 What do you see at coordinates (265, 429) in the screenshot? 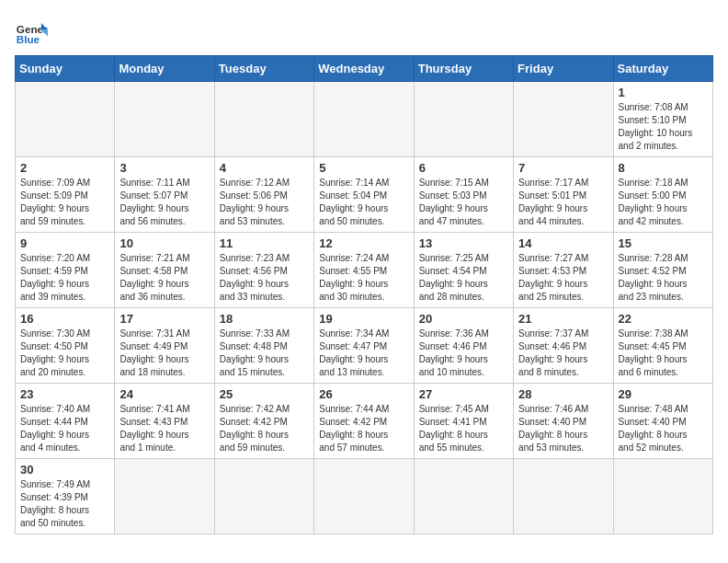
I see `day-info: Sunrise: 7:42 AMSunset: 4:42 PMDaylight:…` at bounding box center [265, 429].